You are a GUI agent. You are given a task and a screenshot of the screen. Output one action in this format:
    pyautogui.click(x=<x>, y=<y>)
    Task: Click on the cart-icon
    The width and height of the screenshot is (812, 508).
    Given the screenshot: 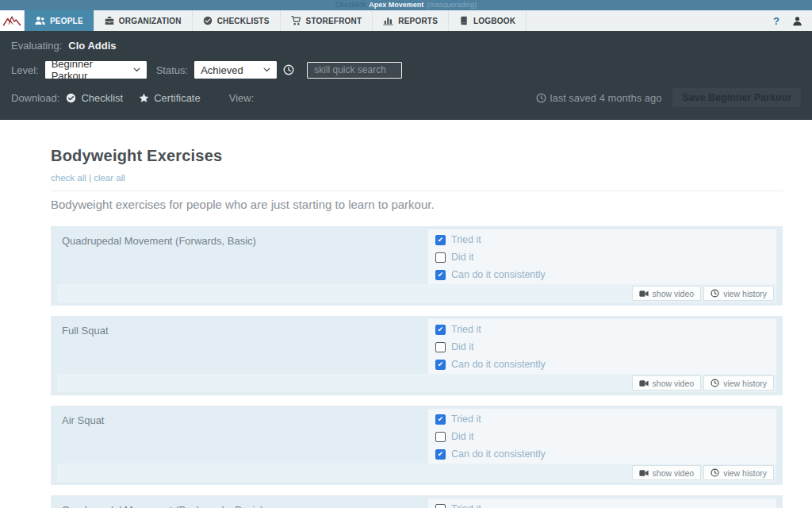 What is the action you would take?
    pyautogui.click(x=297, y=21)
    